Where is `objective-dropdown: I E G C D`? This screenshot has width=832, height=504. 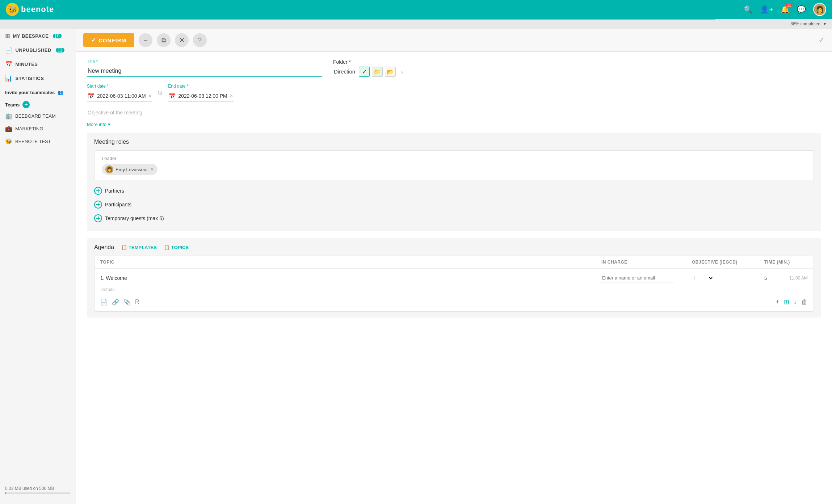 objective-dropdown: I E G C D is located at coordinates (703, 278).